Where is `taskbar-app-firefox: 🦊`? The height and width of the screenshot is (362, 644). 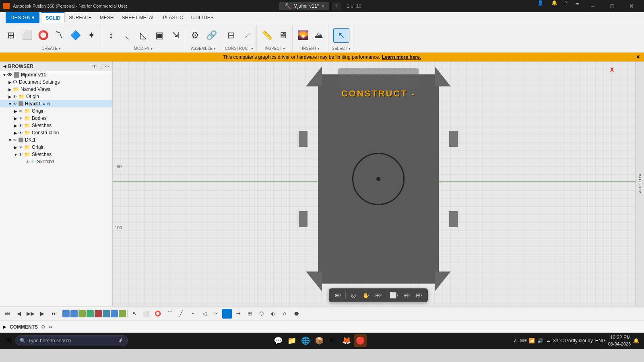
taskbar-app-firefox: 🦊 is located at coordinates (347, 341).